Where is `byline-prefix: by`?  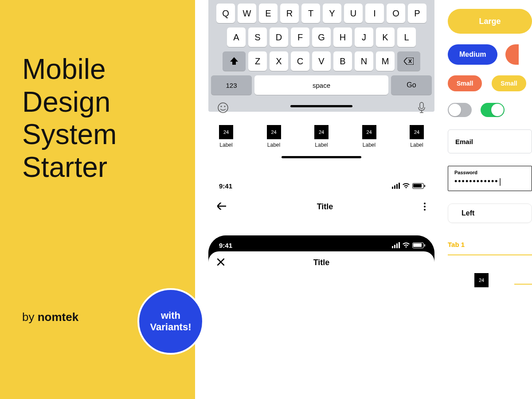 byline-prefix: by is located at coordinates (30, 317).